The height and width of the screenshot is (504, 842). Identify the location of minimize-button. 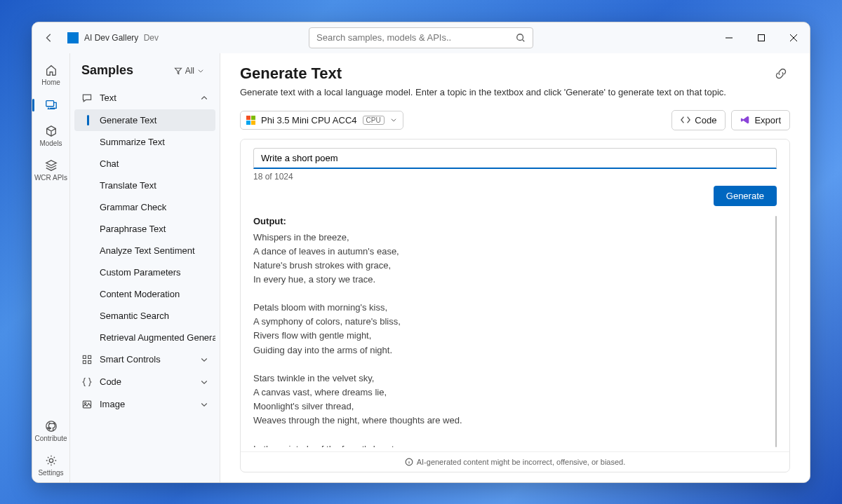
(729, 38).